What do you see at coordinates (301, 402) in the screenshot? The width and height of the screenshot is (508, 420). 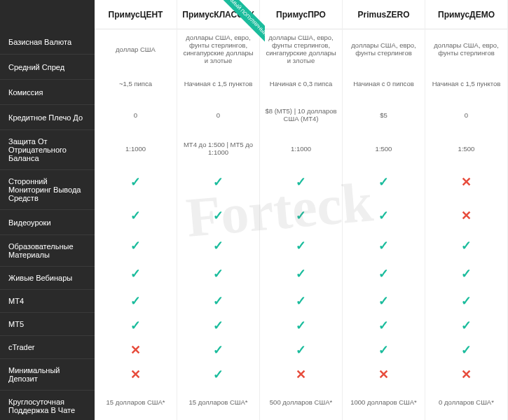 I see `plan-value: 500 долларов США*` at bounding box center [301, 402].